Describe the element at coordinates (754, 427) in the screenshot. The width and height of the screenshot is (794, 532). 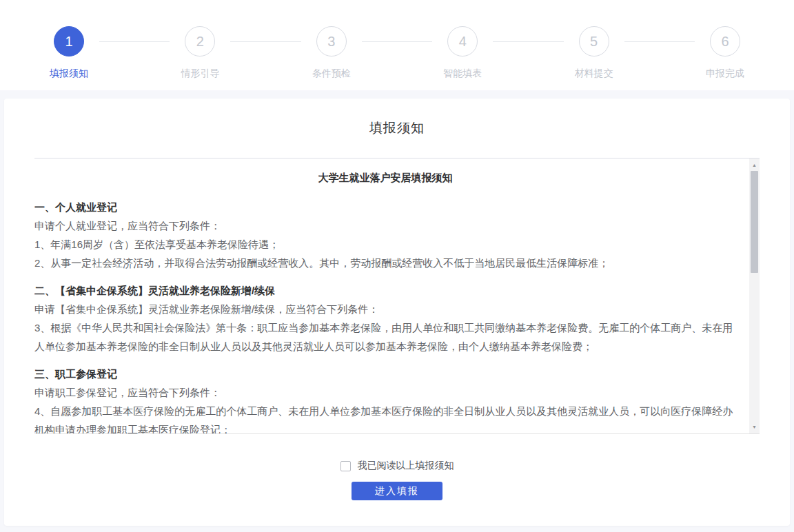
I see `scroll-down-arrow-icon: ▼` at that location.